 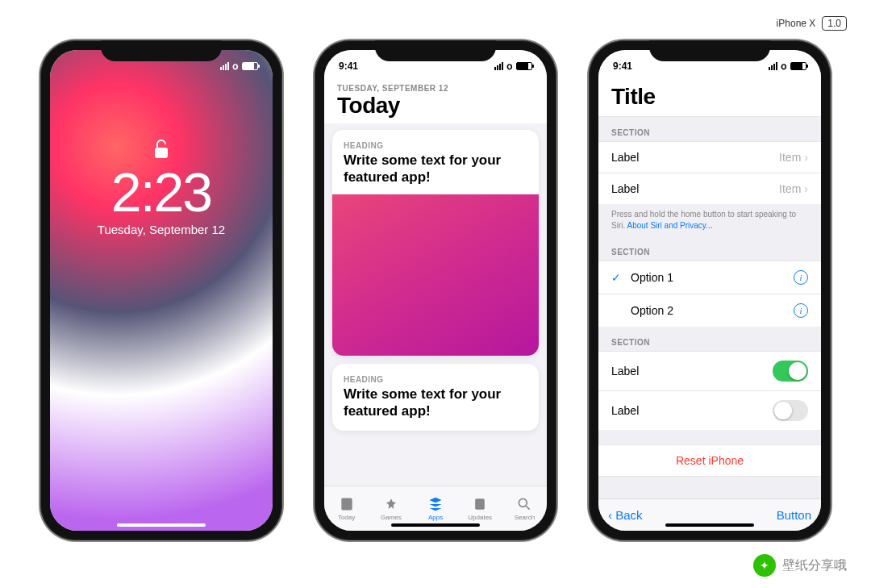 I want to click on wechat-icon: ✦, so click(x=765, y=565).